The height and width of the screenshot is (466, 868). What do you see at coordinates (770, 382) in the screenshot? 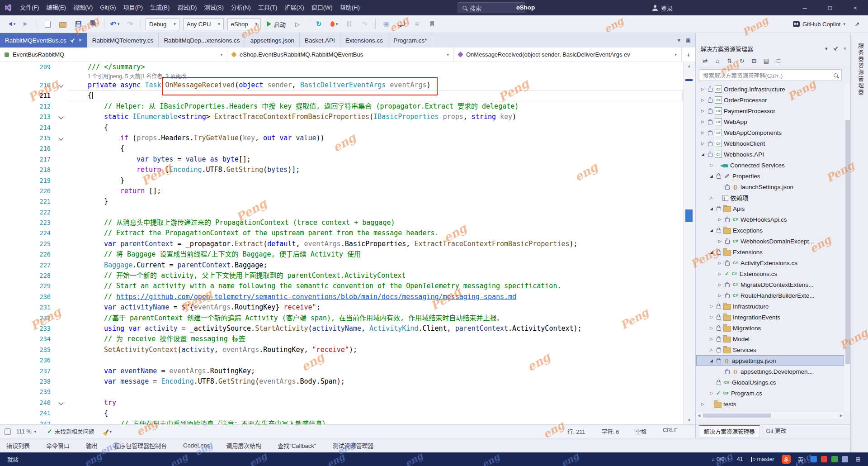
I see `tree-item: C#GlobalUsings.cs` at bounding box center [770, 382].